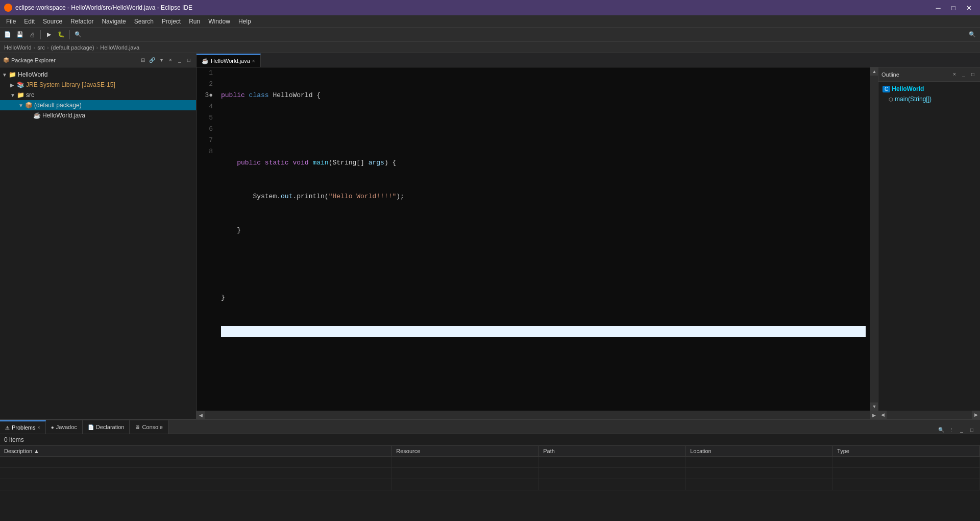 The width and height of the screenshot is (980, 521). I want to click on bottom-menu-btn: ⋮, so click(951, 430).